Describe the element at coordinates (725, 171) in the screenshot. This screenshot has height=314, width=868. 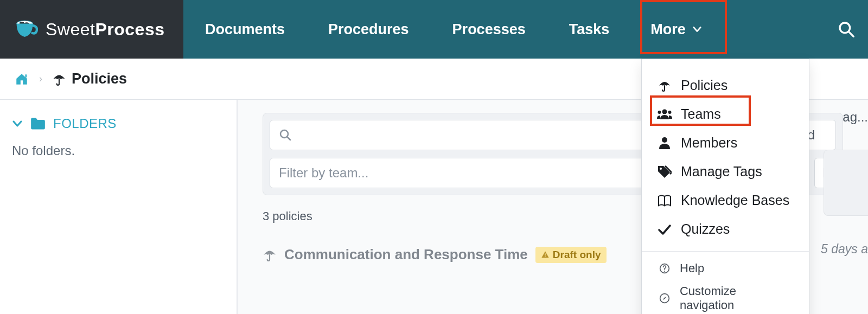
I see `dropdown-manage-tags: Manage Tags` at that location.